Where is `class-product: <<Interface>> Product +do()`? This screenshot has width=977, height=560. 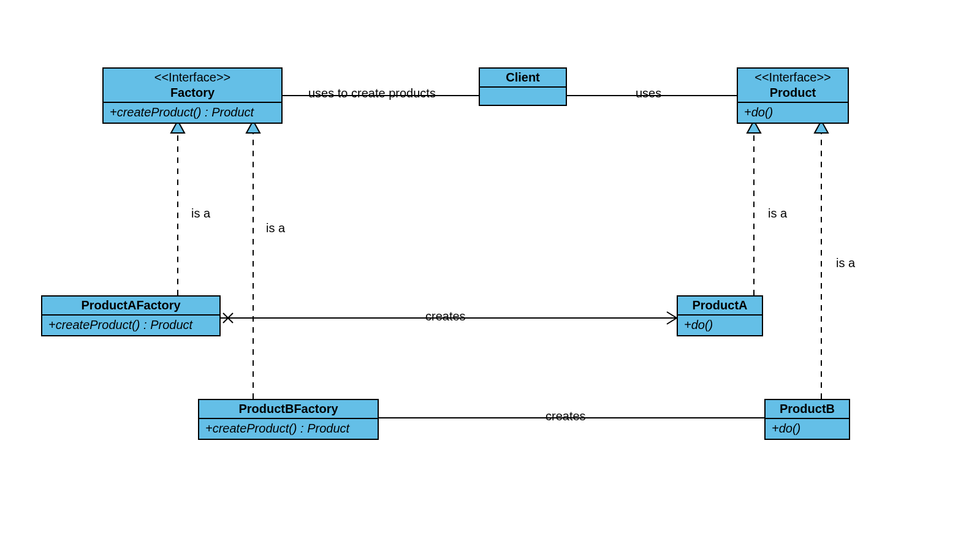 class-product: <<Interface>> Product +do() is located at coordinates (793, 96).